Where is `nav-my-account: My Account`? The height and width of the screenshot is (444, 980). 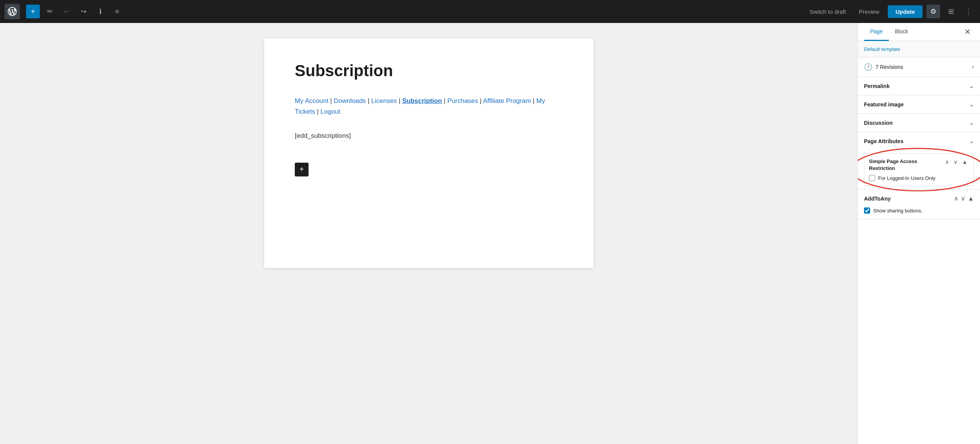 nav-my-account: My Account is located at coordinates (312, 101).